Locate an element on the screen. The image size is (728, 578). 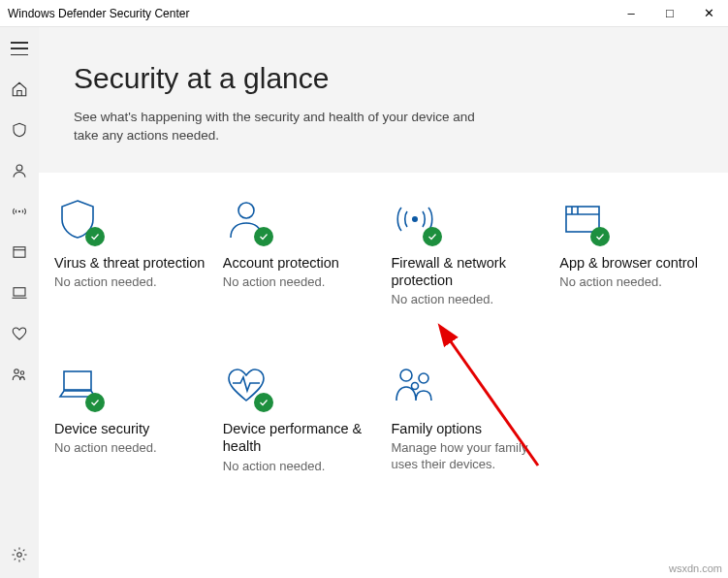
tile-status: Manage how your family uses their device… is located at coordinates (468, 456).